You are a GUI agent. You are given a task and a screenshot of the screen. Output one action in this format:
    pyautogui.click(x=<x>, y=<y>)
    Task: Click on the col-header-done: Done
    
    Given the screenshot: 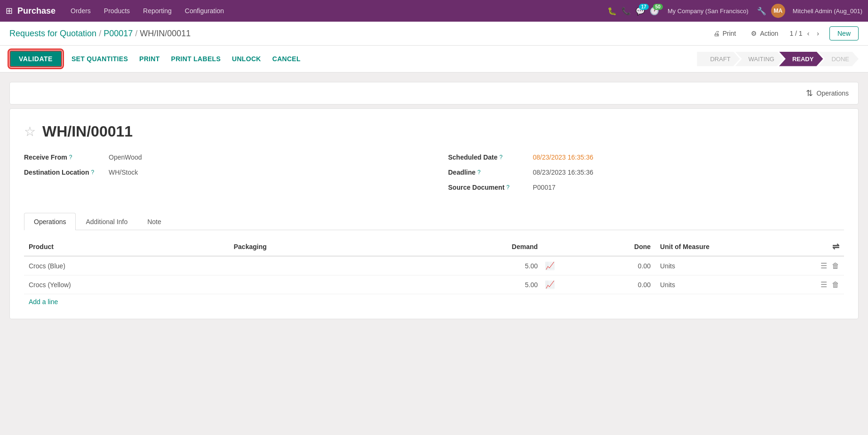 What is the action you would take?
    pyautogui.click(x=614, y=247)
    